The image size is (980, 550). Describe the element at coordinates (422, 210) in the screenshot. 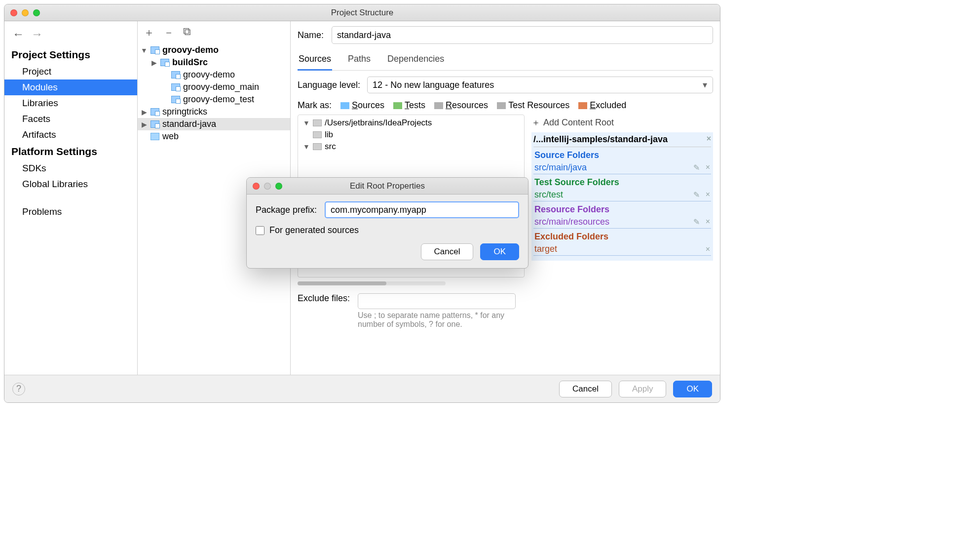

I see `package-prefix-input` at that location.